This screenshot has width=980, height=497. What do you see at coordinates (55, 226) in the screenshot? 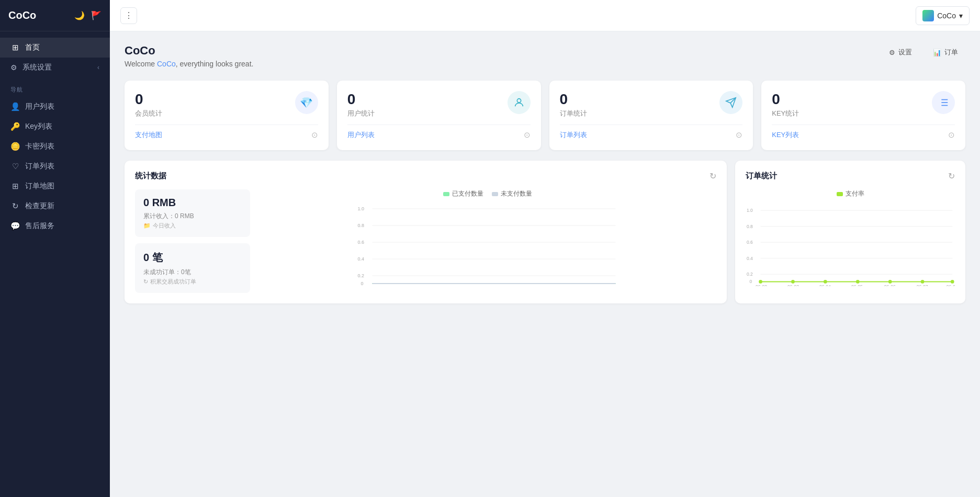
I see `sidebar-item-after-sales: 💬 售后服务` at bounding box center [55, 226].